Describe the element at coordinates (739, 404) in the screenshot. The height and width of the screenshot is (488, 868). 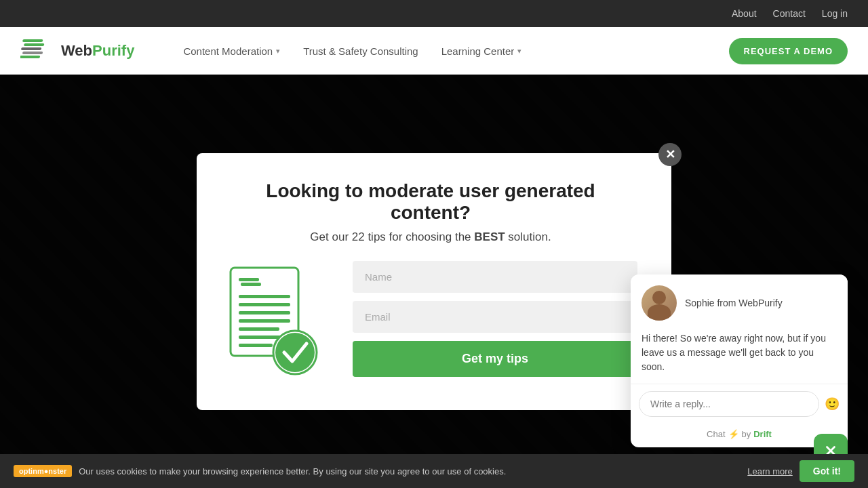
I see `drift-input-row: 🙂` at that location.